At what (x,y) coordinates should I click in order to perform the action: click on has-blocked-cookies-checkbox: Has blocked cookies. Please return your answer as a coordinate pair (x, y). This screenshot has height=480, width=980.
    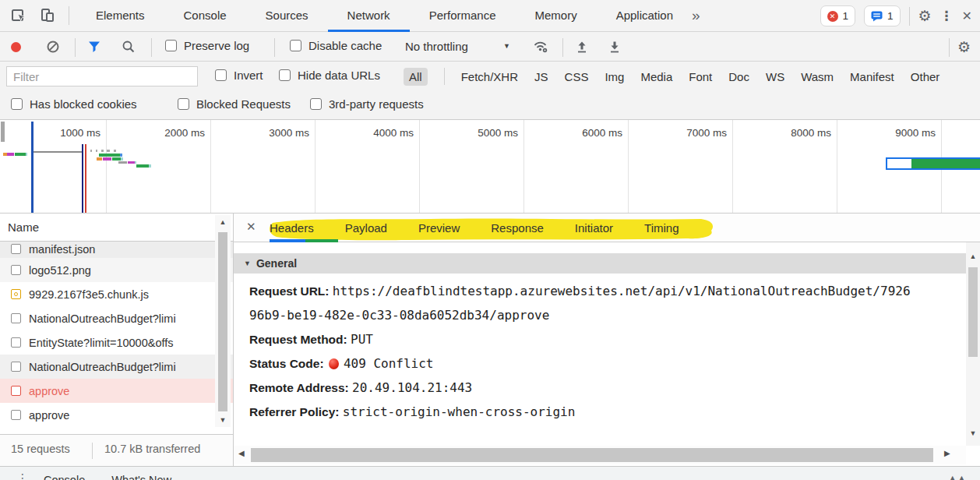
    Looking at the image, I should click on (74, 104).